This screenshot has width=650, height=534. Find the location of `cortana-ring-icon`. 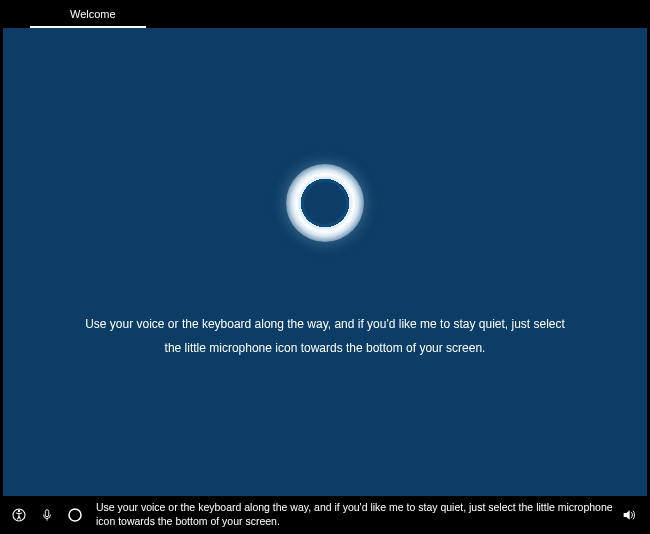

cortana-ring-icon is located at coordinates (325, 203).